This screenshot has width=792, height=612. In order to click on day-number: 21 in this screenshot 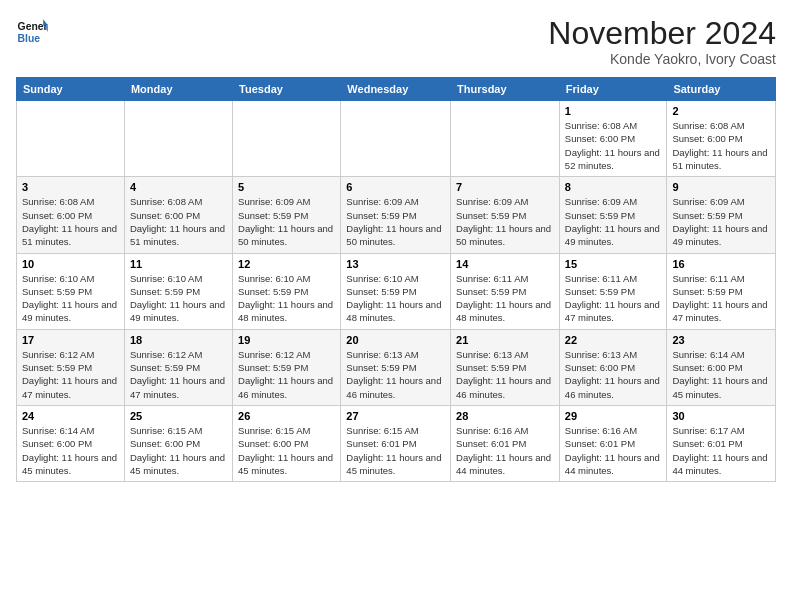, I will do `click(505, 340)`.